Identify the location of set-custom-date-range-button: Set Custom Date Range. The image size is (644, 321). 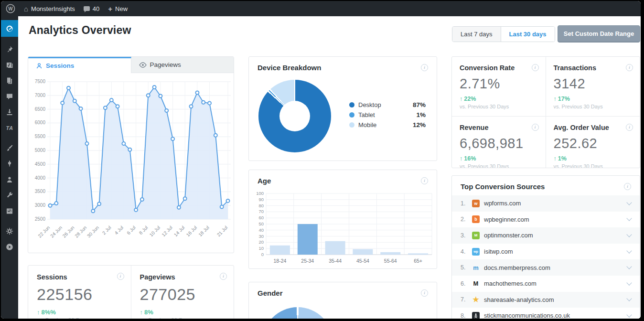
(599, 34).